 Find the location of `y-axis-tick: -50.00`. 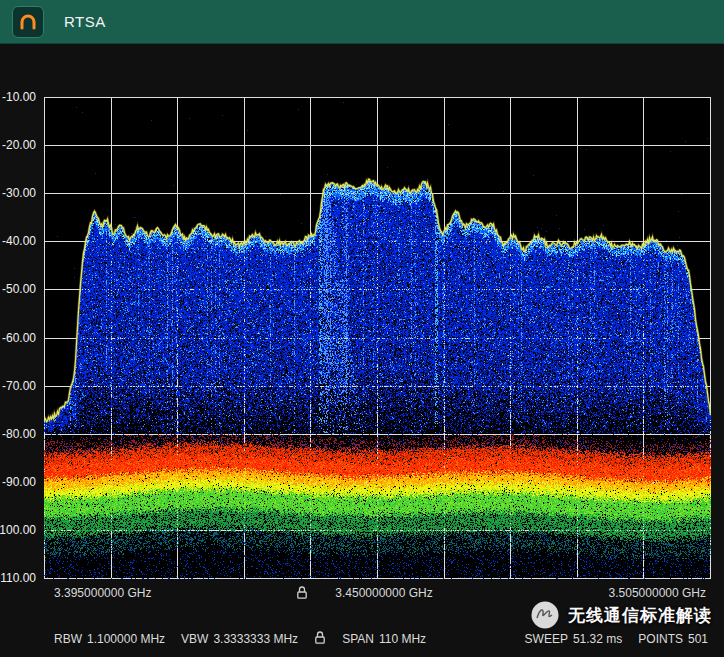

y-axis-tick: -50.00 is located at coordinates (19, 289).